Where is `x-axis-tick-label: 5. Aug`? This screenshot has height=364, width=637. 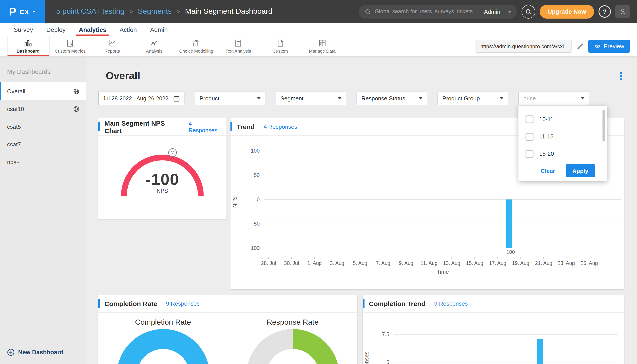 x-axis-tick-label: 5. Aug is located at coordinates (360, 263).